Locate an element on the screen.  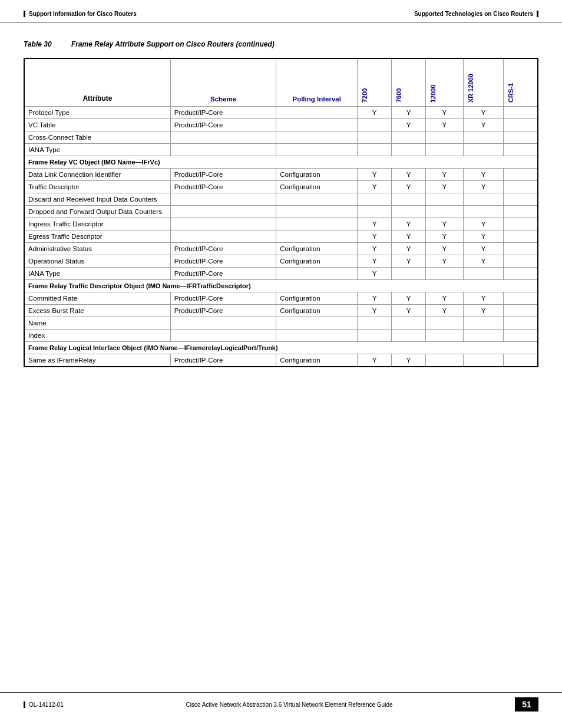
col-header-scheme: Scheme is located at coordinates (223, 83).